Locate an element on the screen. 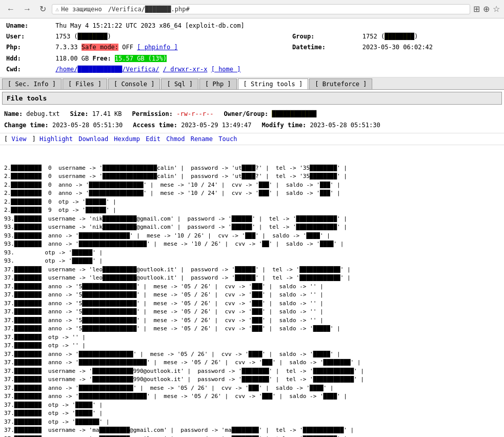  code-line: 93.████████ anno -> '███████████████████… is located at coordinates (252, 244).